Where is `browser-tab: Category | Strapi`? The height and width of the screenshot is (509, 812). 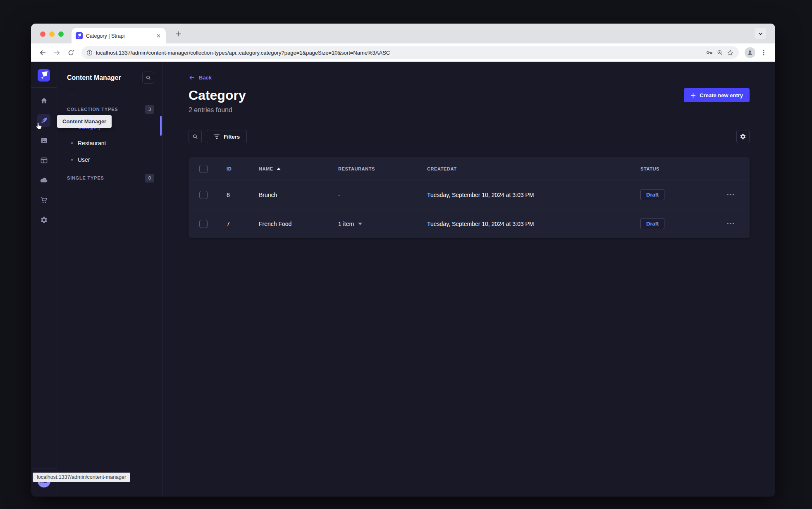 browser-tab: Category | Strapi is located at coordinates (119, 36).